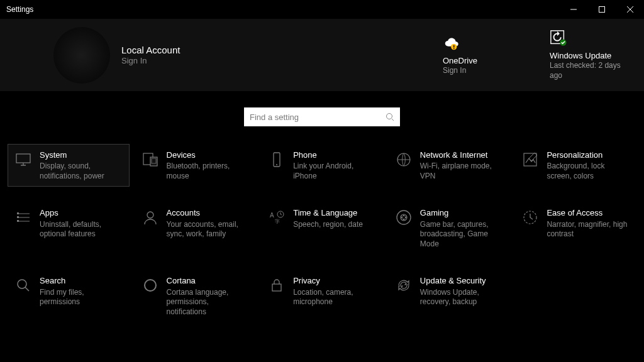  Describe the element at coordinates (23, 217) in the screenshot. I see `apps-icon` at that location.